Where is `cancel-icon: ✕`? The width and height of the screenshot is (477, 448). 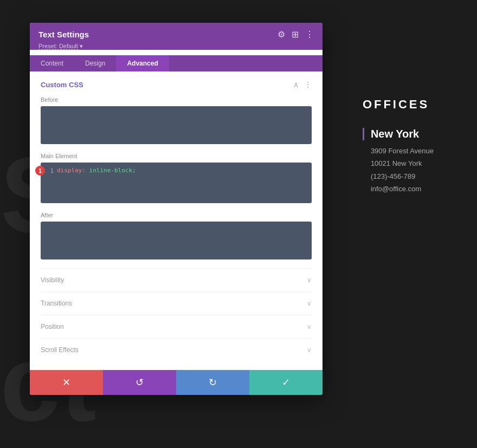
cancel-icon: ✕ is located at coordinates (66, 382).